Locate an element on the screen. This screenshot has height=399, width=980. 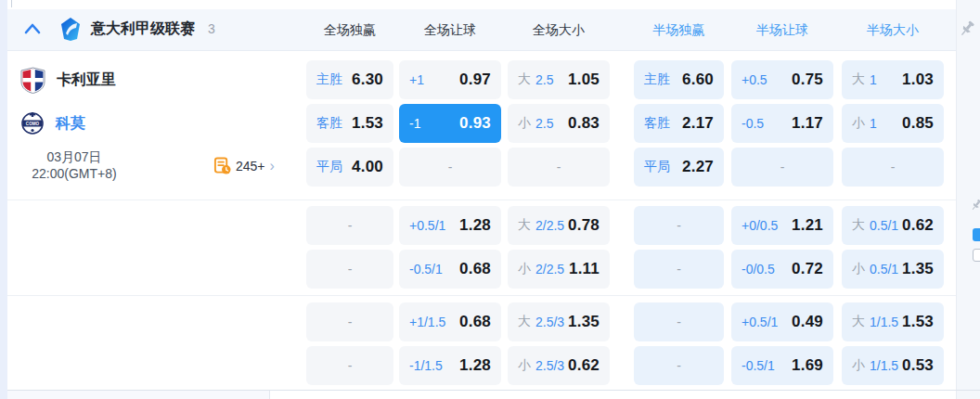
chevron-right-icon: › is located at coordinates (273, 166).